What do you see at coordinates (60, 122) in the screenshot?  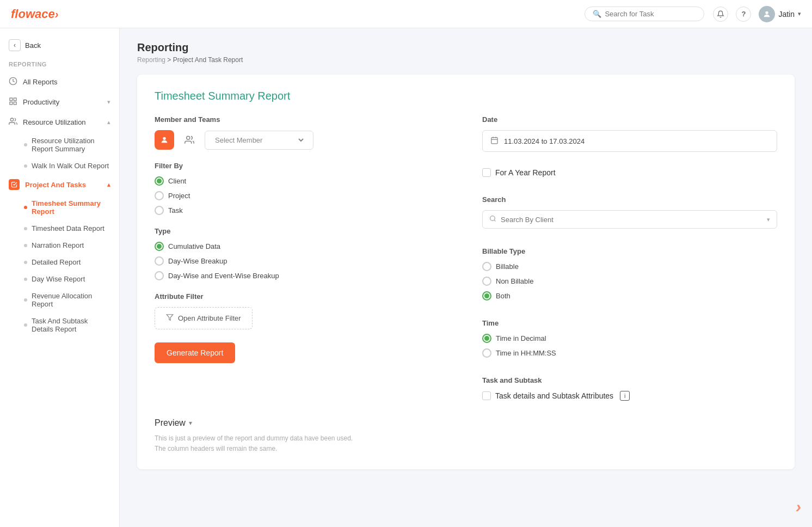 I see `sidebar-item-resource-utilization: Resource Utilization ▴` at bounding box center [60, 122].